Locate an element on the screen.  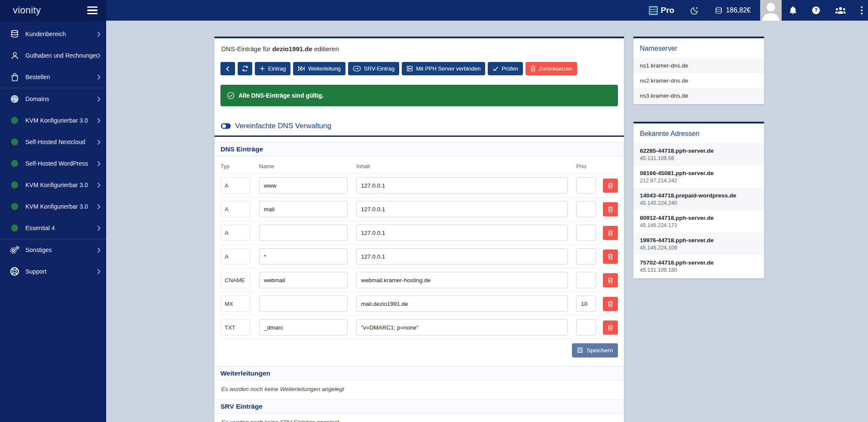
sidebar-item-label: Bestellen is located at coordinates (61, 77).